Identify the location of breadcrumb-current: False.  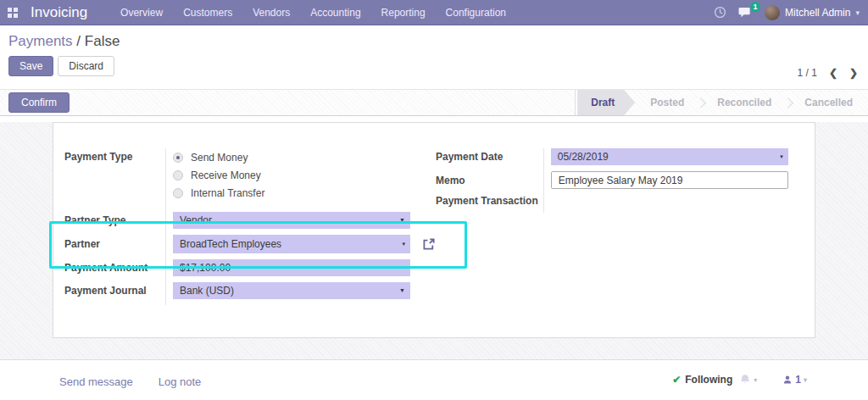
(103, 41).